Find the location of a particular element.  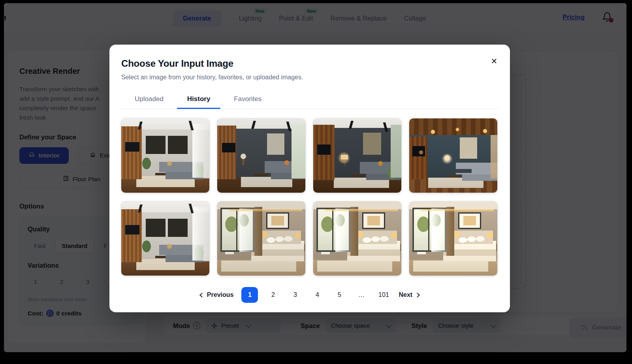

next-page-button: Next is located at coordinates (409, 295).